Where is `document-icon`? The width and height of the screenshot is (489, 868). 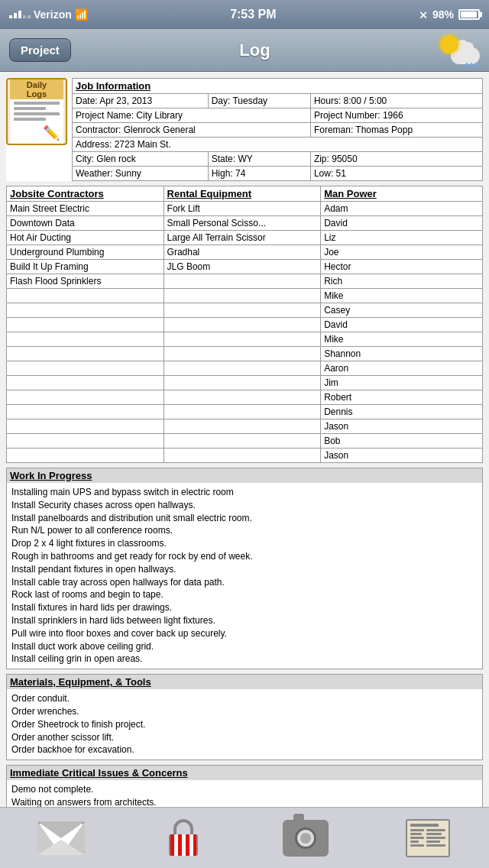 document-icon is located at coordinates (428, 838).